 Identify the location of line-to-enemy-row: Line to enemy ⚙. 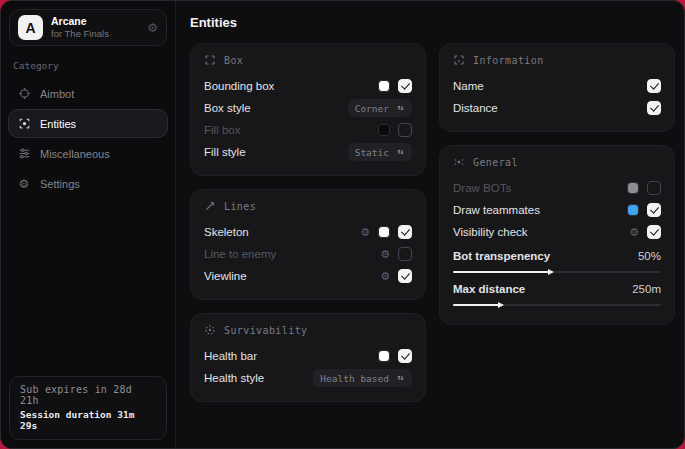
(308, 254).